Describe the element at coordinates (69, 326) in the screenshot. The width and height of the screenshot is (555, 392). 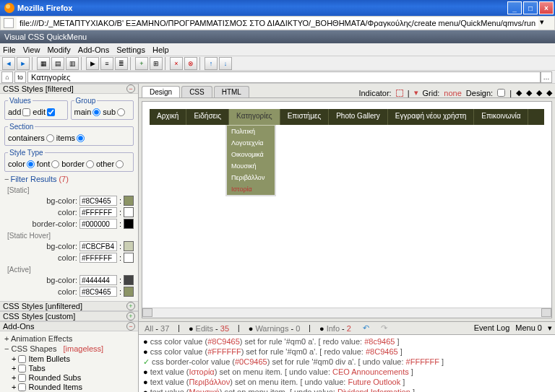
I see `panel-addons: Add-Ons−` at that location.